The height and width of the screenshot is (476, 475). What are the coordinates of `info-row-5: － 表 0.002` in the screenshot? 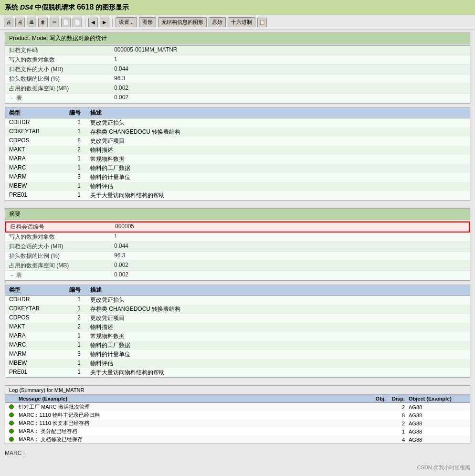 It's located at (238, 98).